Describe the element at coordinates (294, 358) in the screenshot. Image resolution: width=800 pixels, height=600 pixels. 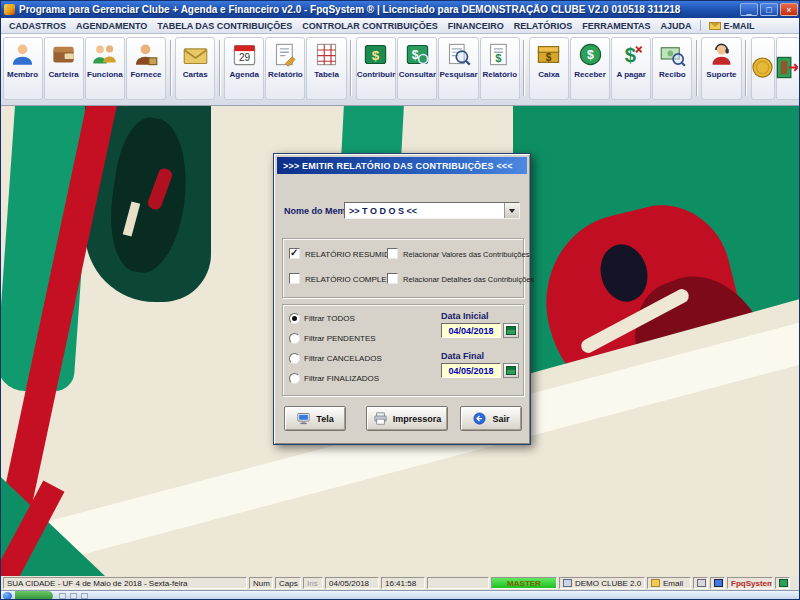
I see `filtrar-cancelados-radio` at that location.